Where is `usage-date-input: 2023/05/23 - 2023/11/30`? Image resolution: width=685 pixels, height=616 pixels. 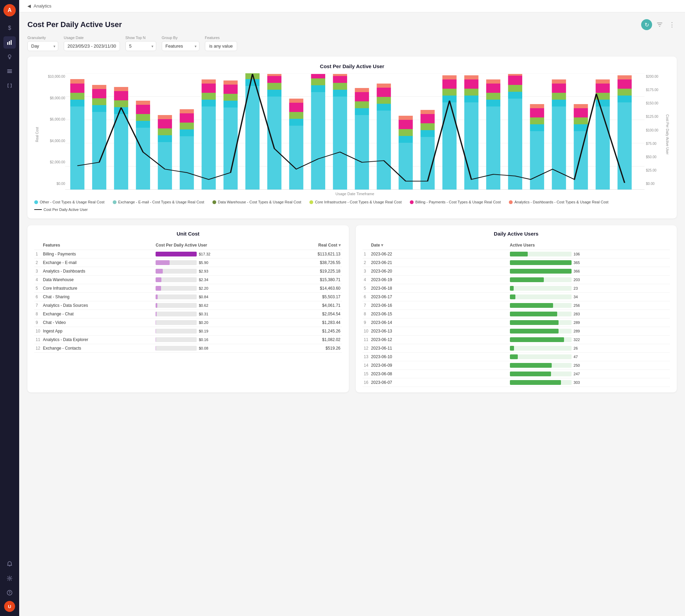
usage-date-input: 2023/05/23 - 2023/11/30 is located at coordinates (92, 46).